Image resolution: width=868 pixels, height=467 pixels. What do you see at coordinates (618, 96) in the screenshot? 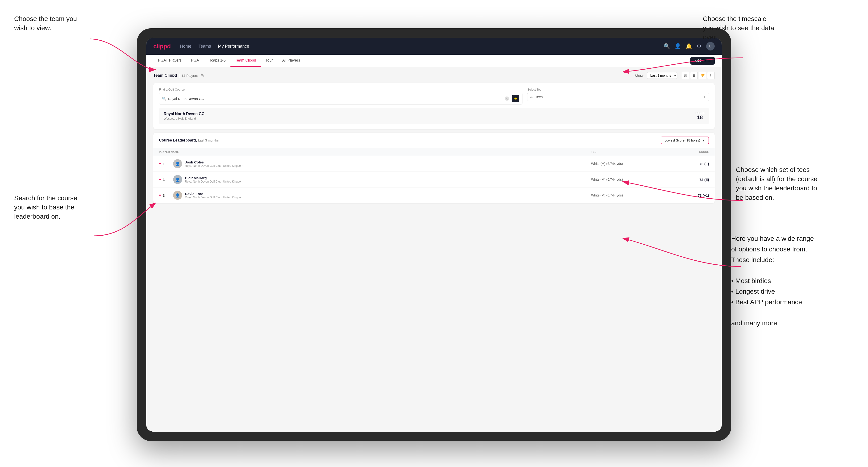
I see `tee-section: Select Tee All Tees ▼` at bounding box center [618, 96].